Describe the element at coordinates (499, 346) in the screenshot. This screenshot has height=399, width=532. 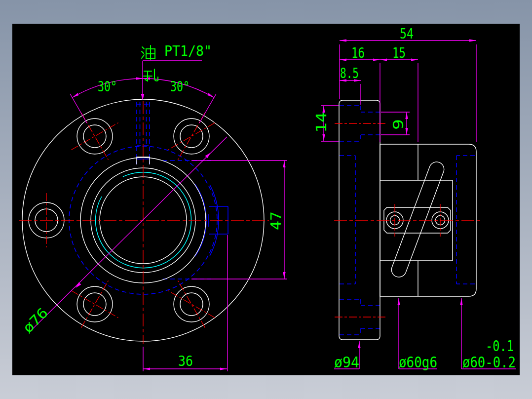
I see `tol-upper-text: -0.1` at that location.